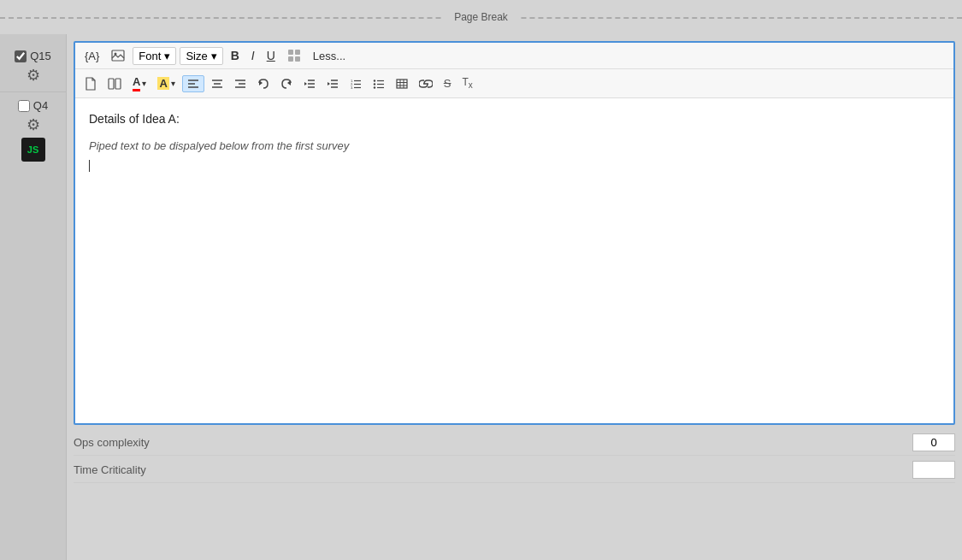 Image resolution: width=962 pixels, height=560 pixels. Describe the element at coordinates (33, 150) in the screenshot. I see `js-badge: JS` at that location.